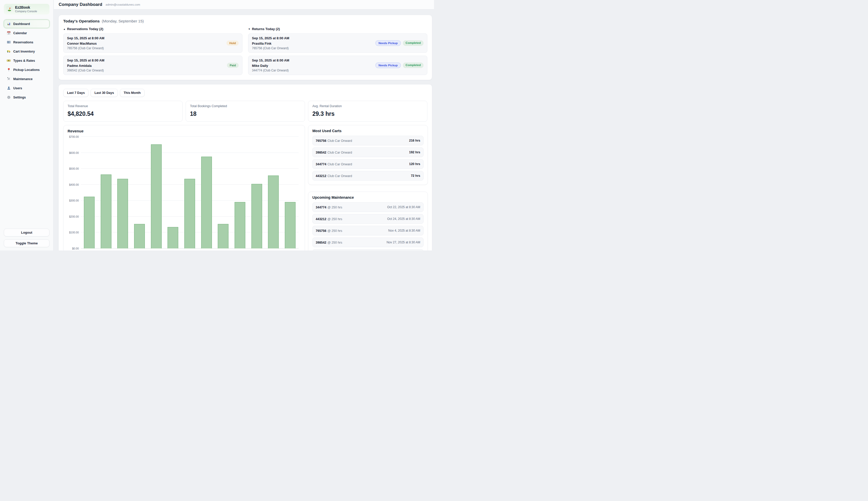 This screenshot has height=501, width=868. I want to click on returns-header: ▼ Returns Today (2), so click(338, 29).